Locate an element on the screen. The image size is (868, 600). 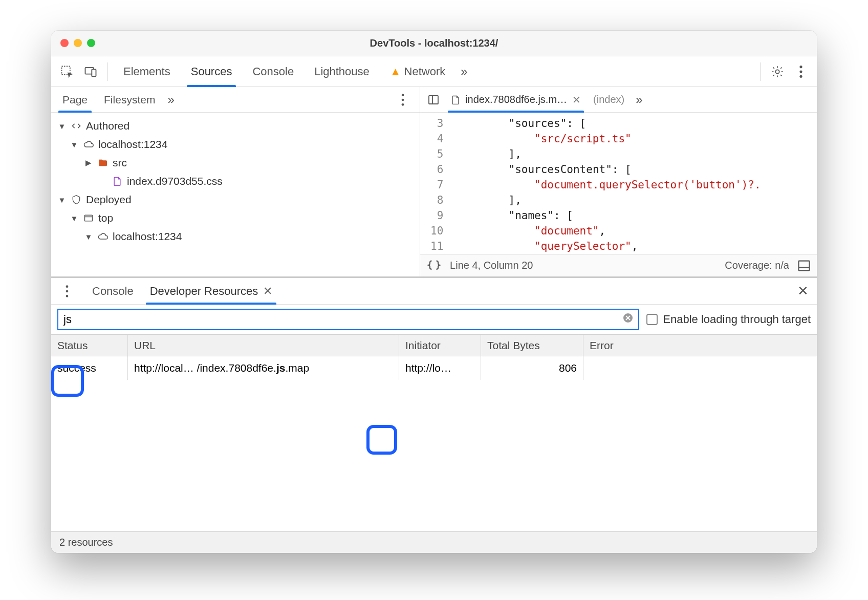
col-url: URL is located at coordinates (264, 345).